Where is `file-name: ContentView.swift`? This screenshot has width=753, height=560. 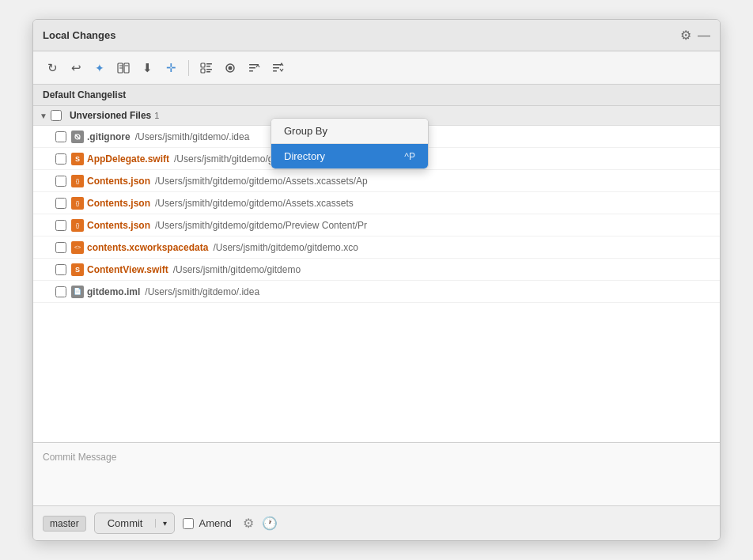 file-name: ContentView.swift is located at coordinates (128, 270).